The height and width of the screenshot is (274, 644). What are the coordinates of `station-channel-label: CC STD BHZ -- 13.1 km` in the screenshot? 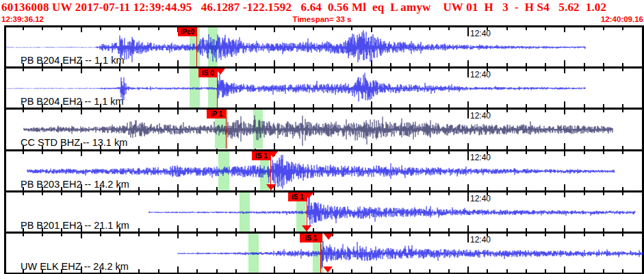 It's located at (74, 142).